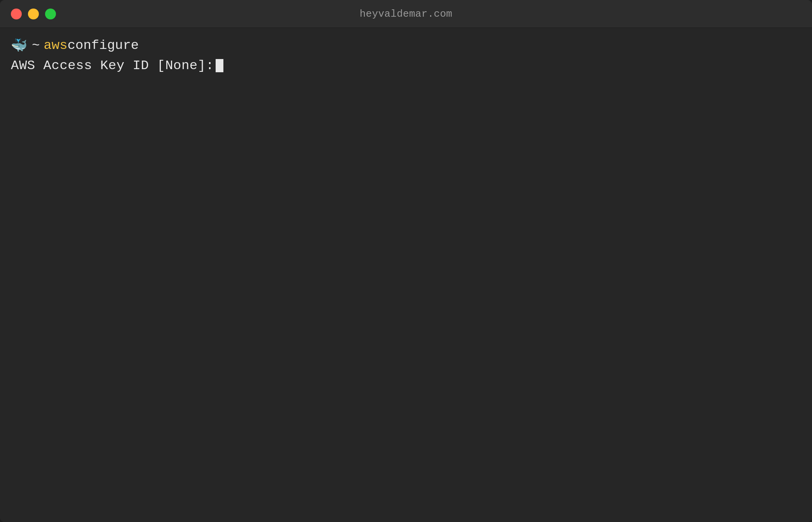 The width and height of the screenshot is (812, 522). What do you see at coordinates (406, 45) in the screenshot?
I see `prompt-line: 🐳 ~ aws configure` at bounding box center [406, 45].